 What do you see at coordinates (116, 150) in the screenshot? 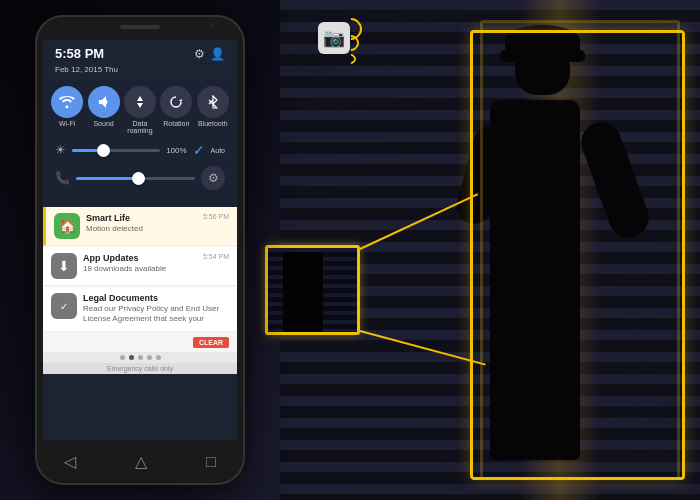
I see `brightness-slider` at bounding box center [116, 150].